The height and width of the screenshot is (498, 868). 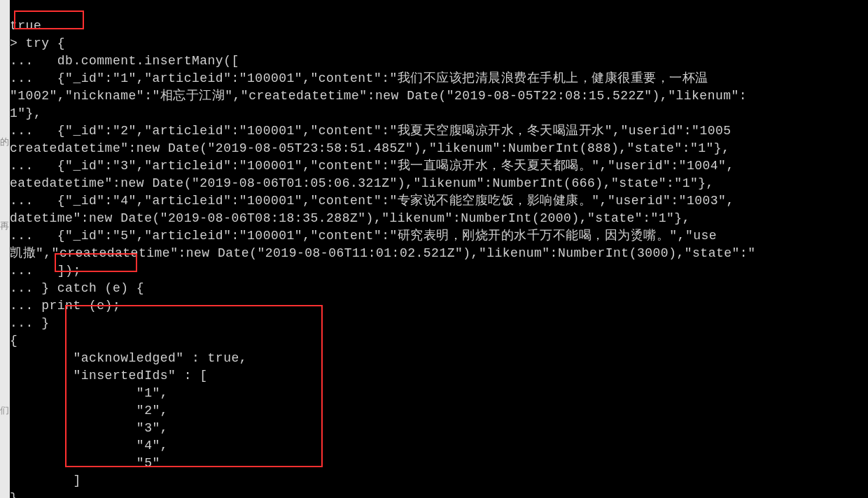 I want to click on terminal-line: ], so click(x=46, y=481).